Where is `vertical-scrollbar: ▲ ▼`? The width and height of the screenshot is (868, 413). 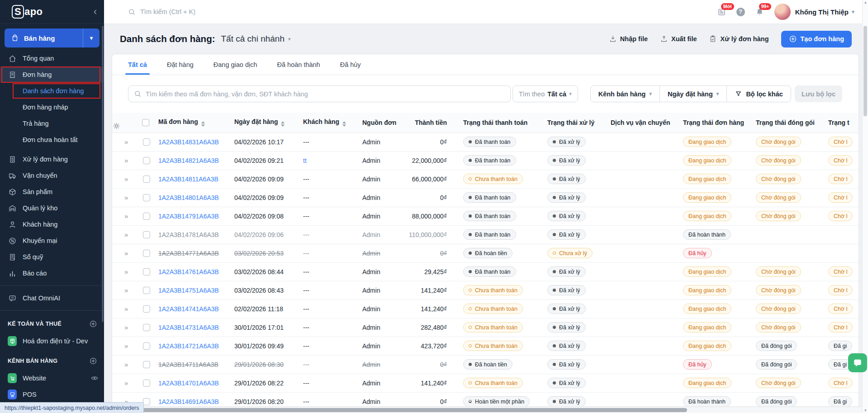 vertical-scrollbar: ▲ ▼ is located at coordinates (865, 206).